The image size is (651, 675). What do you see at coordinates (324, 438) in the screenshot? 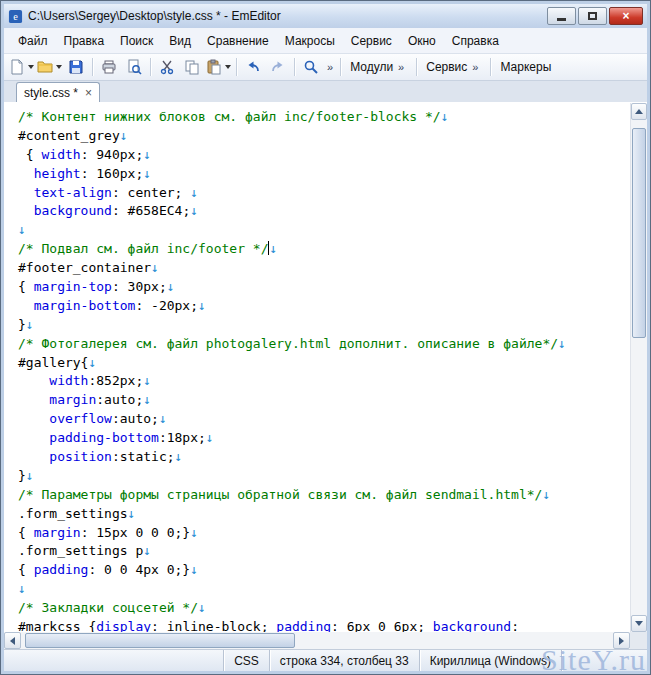
I see `code-line: padding-bottom:18px;↓` at bounding box center [324, 438].